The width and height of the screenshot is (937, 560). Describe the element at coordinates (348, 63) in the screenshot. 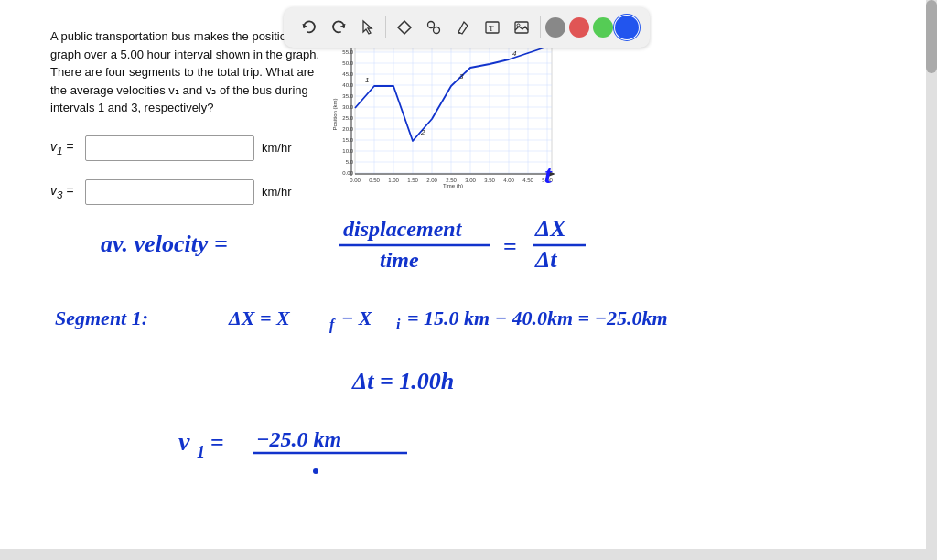

I see `svg-text: 50.0` at that location.